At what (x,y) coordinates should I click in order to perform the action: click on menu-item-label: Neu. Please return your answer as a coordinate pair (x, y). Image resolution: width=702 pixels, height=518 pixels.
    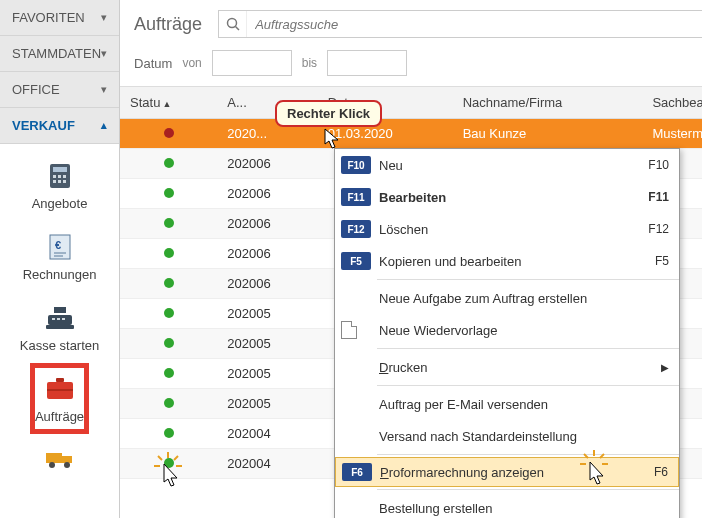
    Looking at the image, I should click on (514, 166).